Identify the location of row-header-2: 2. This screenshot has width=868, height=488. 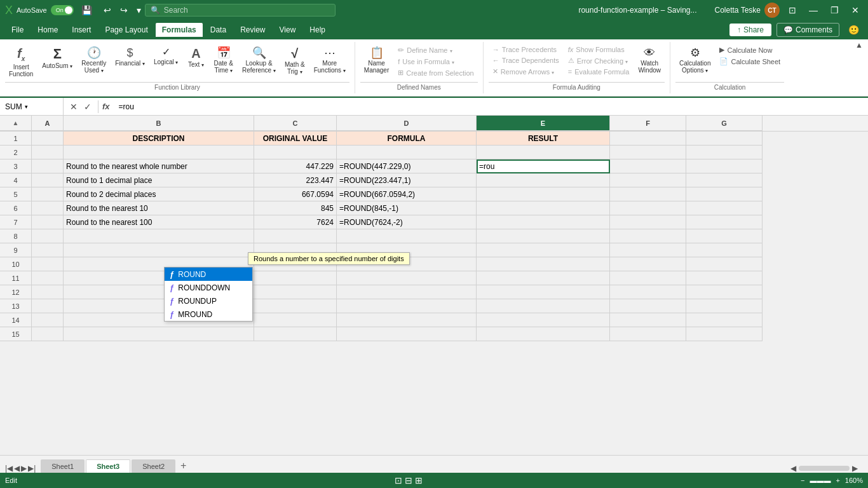
(16, 152).